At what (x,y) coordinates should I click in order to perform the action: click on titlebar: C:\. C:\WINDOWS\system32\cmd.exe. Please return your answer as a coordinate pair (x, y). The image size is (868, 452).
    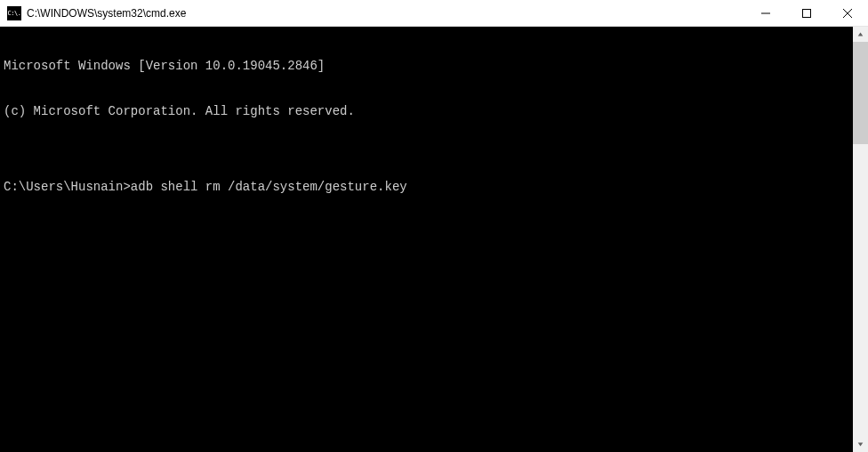
    Looking at the image, I should click on (434, 13).